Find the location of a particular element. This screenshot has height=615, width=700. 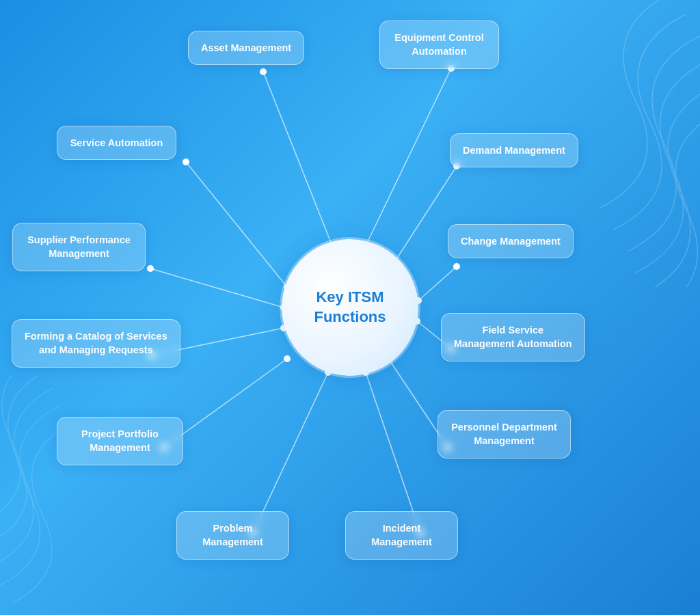

node-demand-management: Demand Management is located at coordinates (514, 150).